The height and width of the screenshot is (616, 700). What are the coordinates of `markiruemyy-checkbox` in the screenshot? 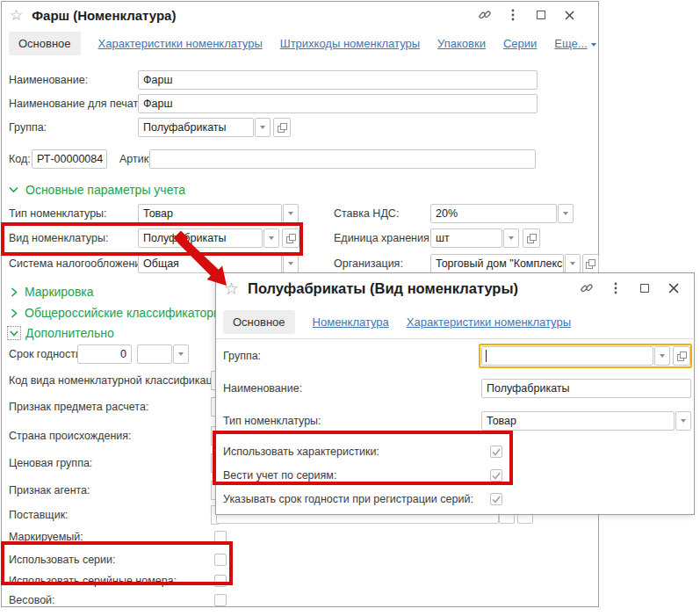 It's located at (220, 537).